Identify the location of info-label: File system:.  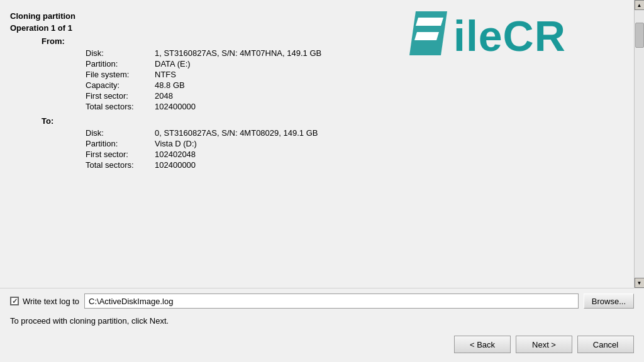
(120, 74).